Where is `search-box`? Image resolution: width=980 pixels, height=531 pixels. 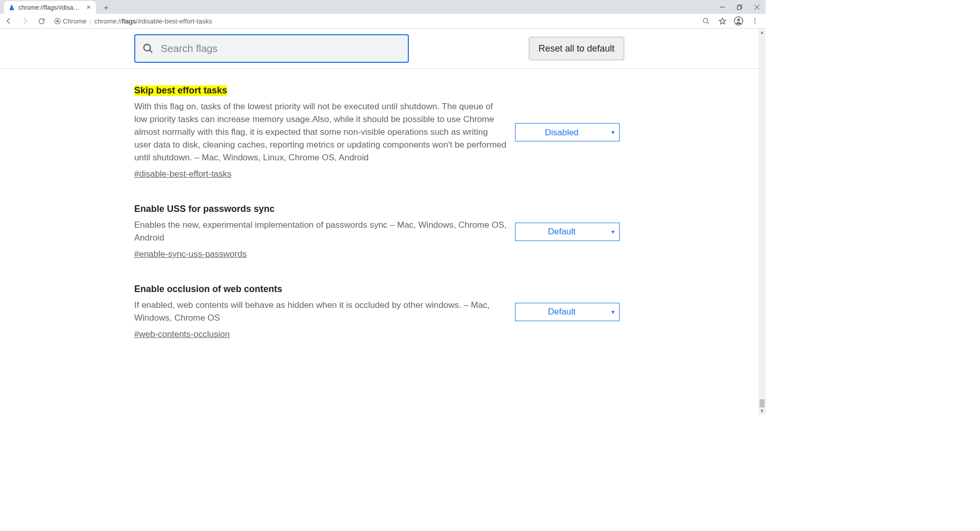 search-box is located at coordinates (272, 49).